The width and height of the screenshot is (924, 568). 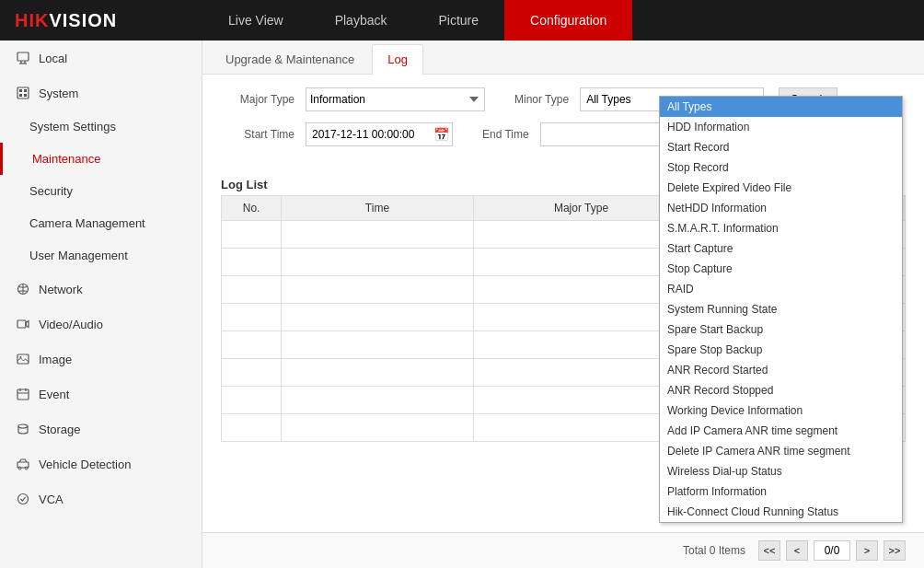 I want to click on dropdown-item-stop-capture: Stop Capture, so click(x=780, y=269).